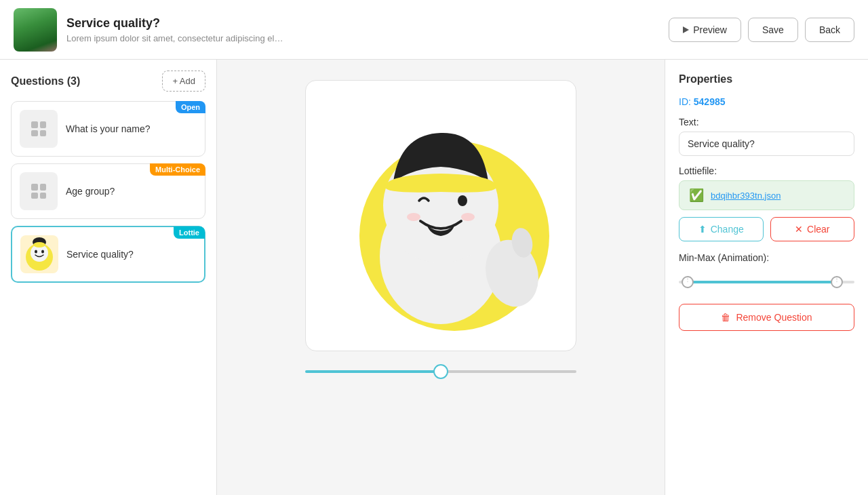 This screenshot has width=868, height=495. What do you see at coordinates (766, 317) in the screenshot?
I see `remove-question-button: 🗑 Remove Question` at bounding box center [766, 317].